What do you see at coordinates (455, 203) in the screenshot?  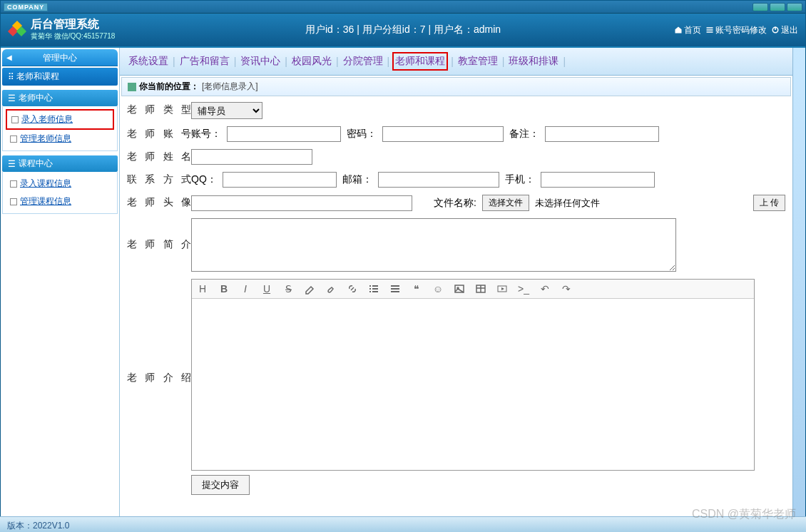 I see `label-filename: 文件名称:` at bounding box center [455, 203].